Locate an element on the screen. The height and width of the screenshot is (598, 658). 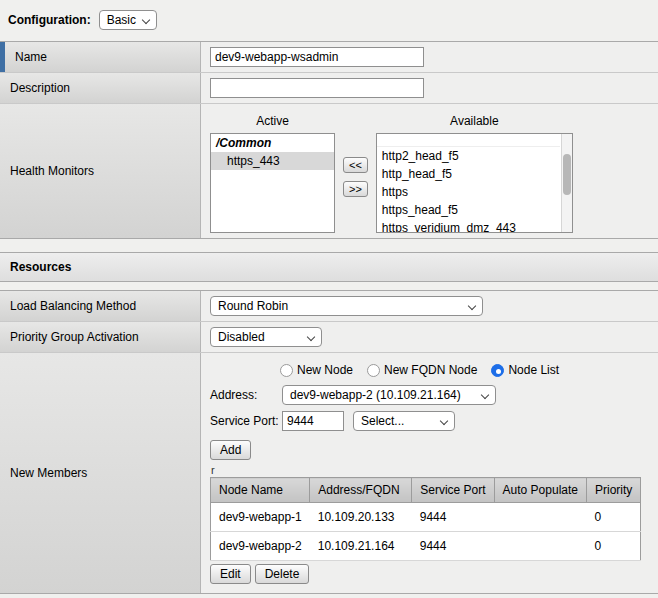
priority-group-label: Priority Group Activation is located at coordinates (74, 337).